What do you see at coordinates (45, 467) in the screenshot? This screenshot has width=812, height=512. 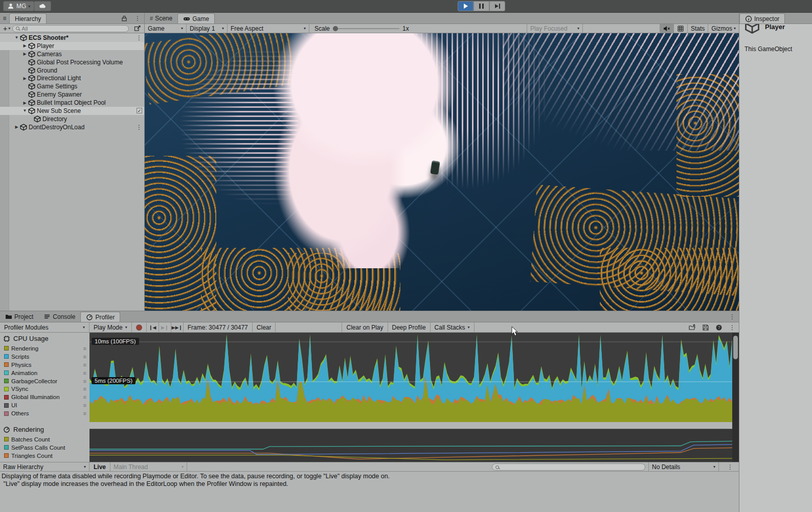 I see `raw-hierarchy-dropdown: Raw Hierarchy ▾` at bounding box center [45, 467].